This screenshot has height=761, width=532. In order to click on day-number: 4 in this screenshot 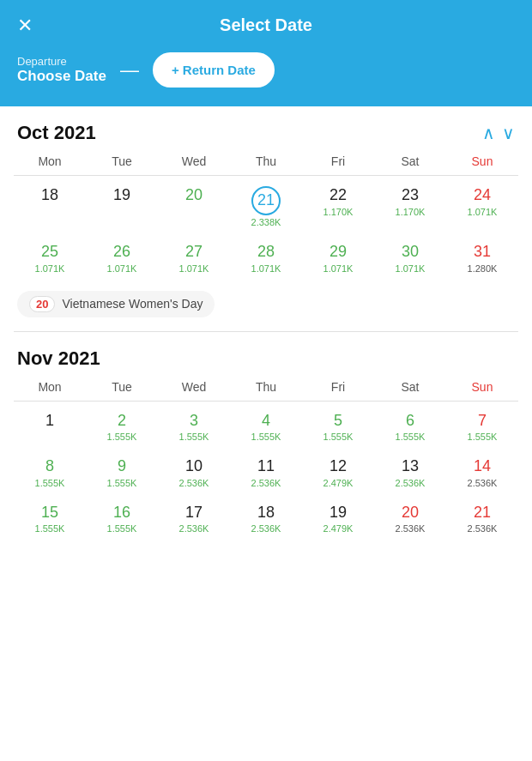, I will do `click(266, 421)`.